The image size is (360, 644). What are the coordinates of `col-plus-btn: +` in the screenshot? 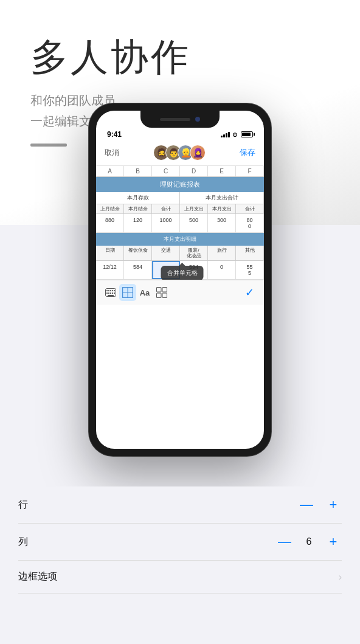 It's located at (333, 542).